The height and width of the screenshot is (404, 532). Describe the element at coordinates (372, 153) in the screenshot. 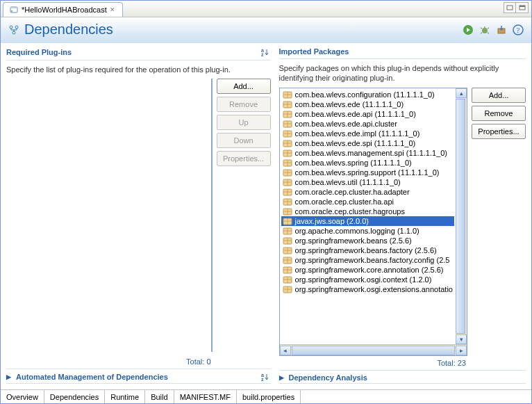

I see `list-item-label: com.bea.wlevs.management.spi (11.1.1.1_0…` at that location.